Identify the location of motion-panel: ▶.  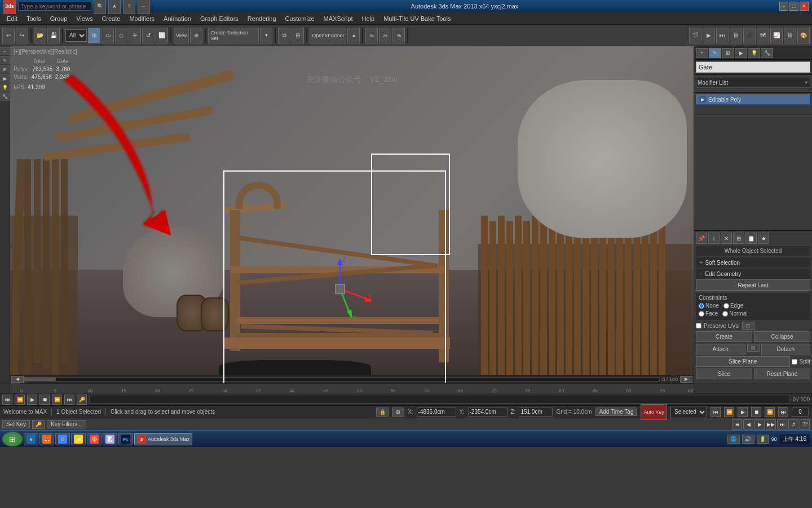
(6, 78).